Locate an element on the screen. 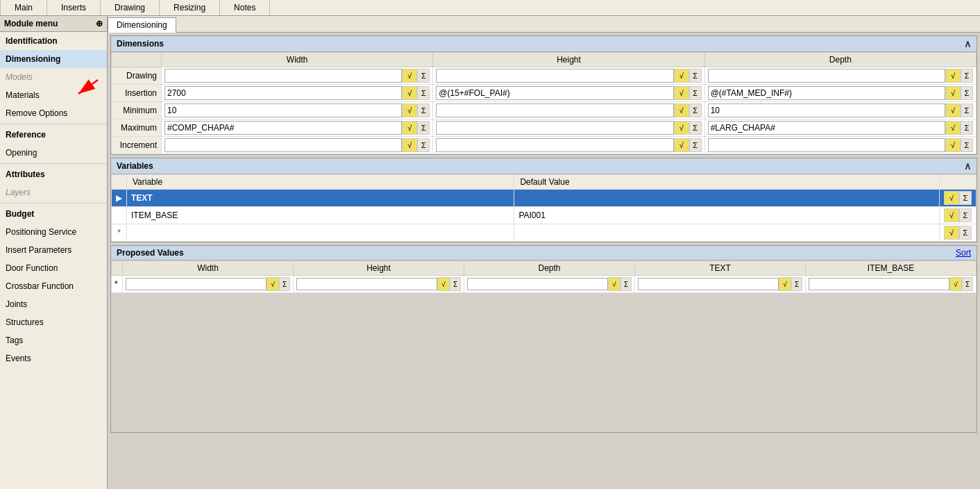  sigma-maximum-height: Σ is located at coordinates (695, 128).